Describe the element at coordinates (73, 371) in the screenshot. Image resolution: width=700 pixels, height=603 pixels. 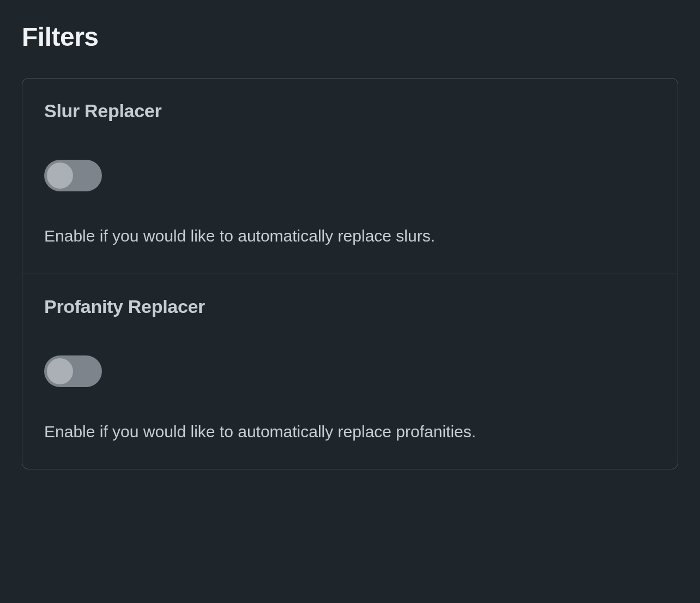
I see `profanity-replacer-toggle` at that location.